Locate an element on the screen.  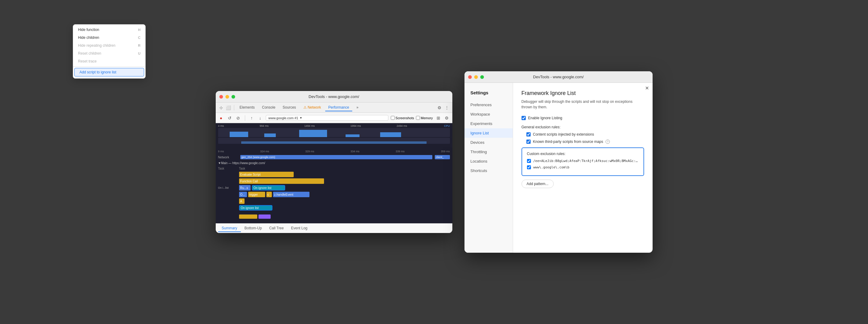
right-traffic-lights is located at coordinates (476, 77).